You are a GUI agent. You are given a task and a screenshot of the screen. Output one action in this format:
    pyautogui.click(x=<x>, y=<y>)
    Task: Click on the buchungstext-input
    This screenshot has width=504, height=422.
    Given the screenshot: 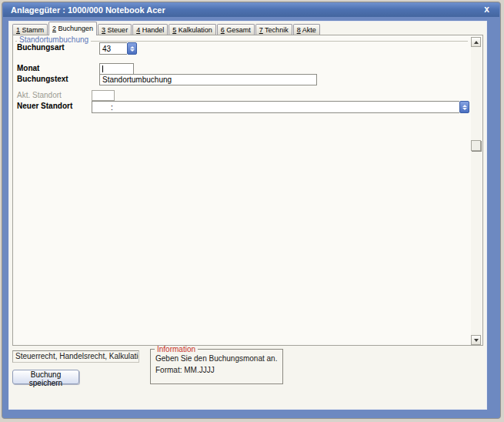 What is the action you would take?
    pyautogui.click(x=208, y=80)
    